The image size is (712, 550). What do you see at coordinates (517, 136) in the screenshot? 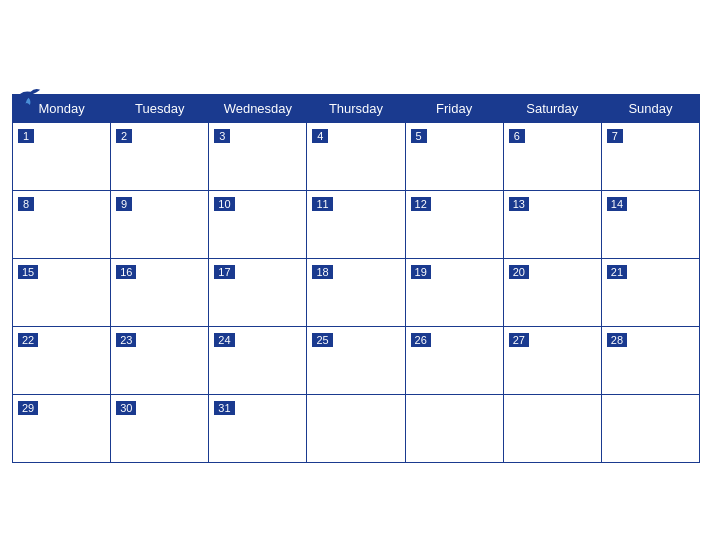
I see `day-number: 6` at bounding box center [517, 136].